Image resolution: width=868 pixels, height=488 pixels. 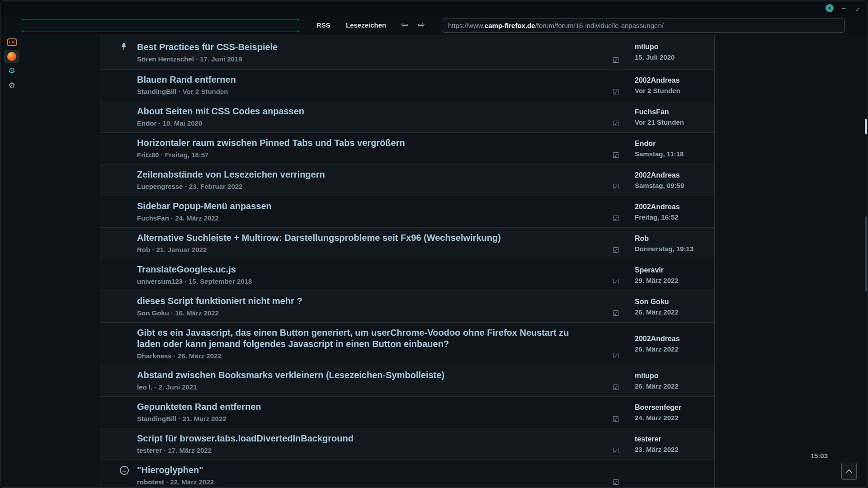 What do you see at coordinates (358, 338) in the screenshot?
I see `topic-title-link: Gibt es ein Javascript, das einen Button…` at bounding box center [358, 338].